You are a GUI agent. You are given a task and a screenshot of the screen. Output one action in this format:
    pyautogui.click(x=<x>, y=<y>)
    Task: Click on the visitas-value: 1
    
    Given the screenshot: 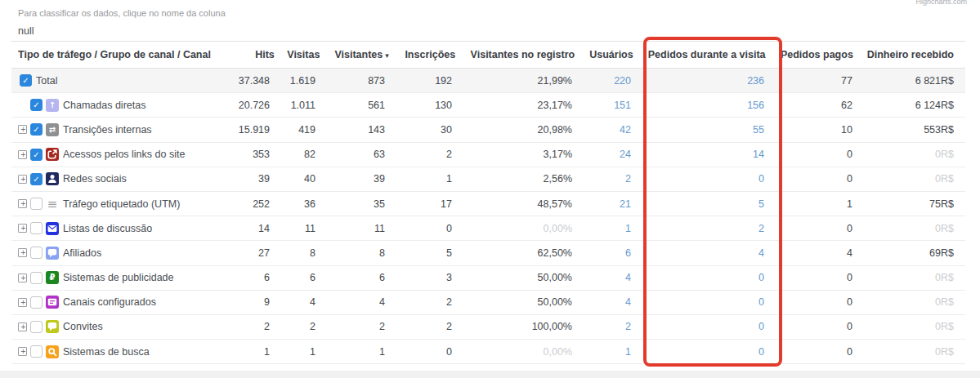 What is the action you would take?
    pyautogui.click(x=293, y=352)
    